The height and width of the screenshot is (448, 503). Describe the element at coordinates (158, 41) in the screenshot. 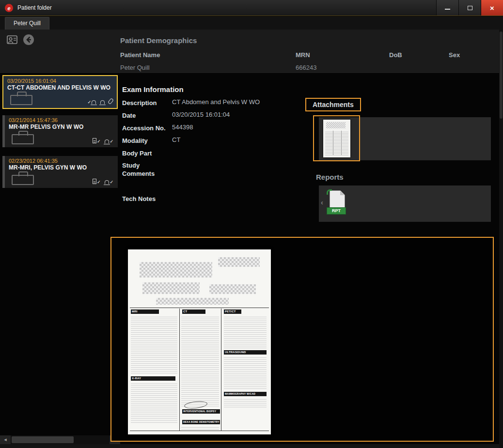

I see `demographics-header: Patient Demographics` at that location.